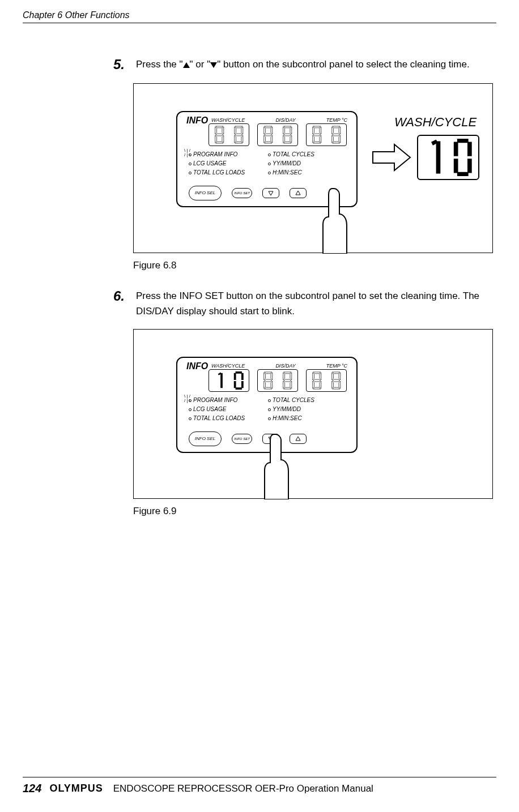 The width and height of the screenshot is (519, 812). I want to click on down-button, so click(271, 193).